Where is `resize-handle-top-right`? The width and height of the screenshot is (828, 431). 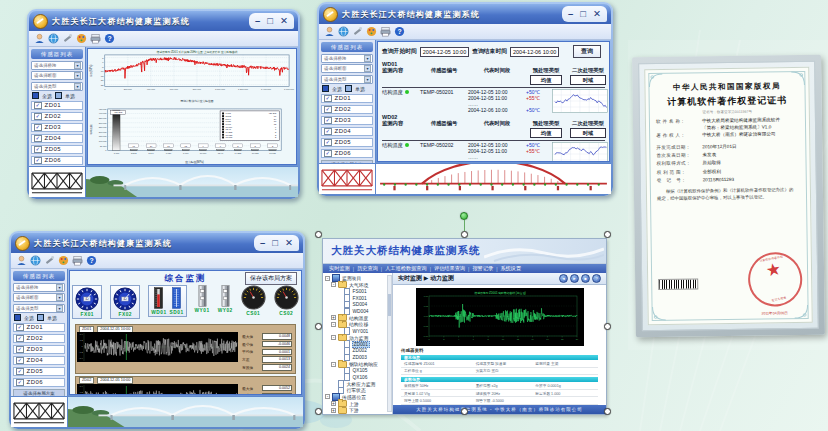 resize-handle-top-right is located at coordinates (608, 234).